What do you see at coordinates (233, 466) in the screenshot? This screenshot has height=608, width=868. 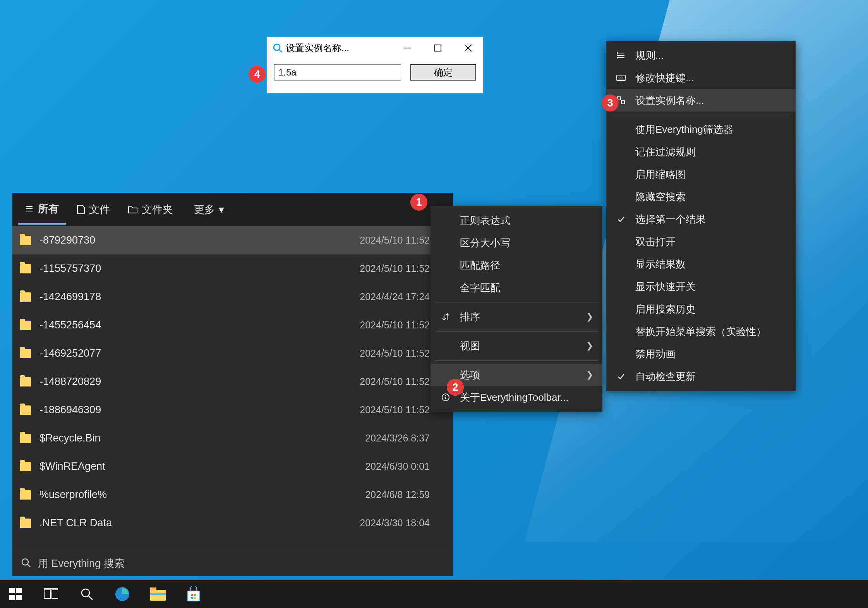 I see `result-row: $WinREAgent2024/6/30 0:01` at bounding box center [233, 466].